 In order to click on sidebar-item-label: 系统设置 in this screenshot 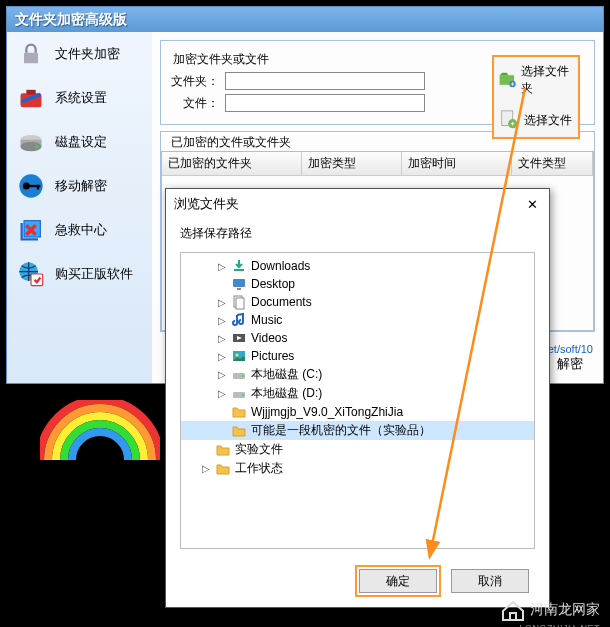, I will do `click(81, 98)`.